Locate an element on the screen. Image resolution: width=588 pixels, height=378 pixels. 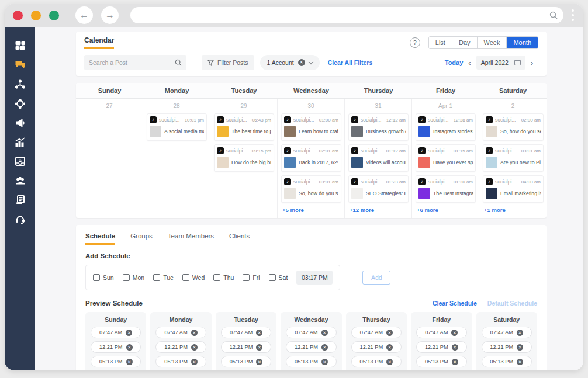
filter-posts-button: Filter Posts is located at coordinates (228, 63).